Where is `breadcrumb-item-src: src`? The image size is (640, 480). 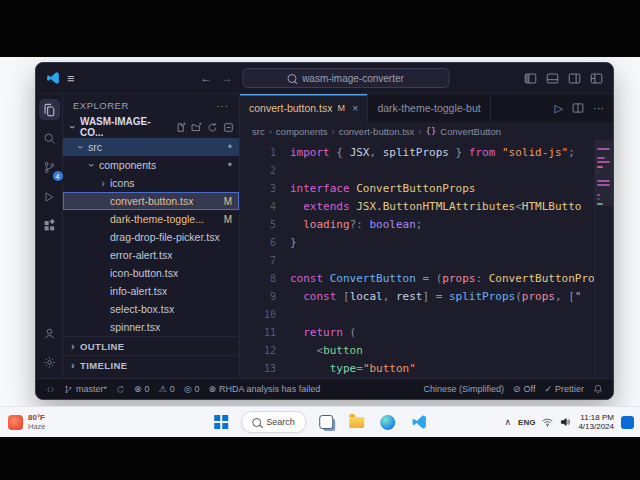
breadcrumb-item-src: src is located at coordinates (258, 132).